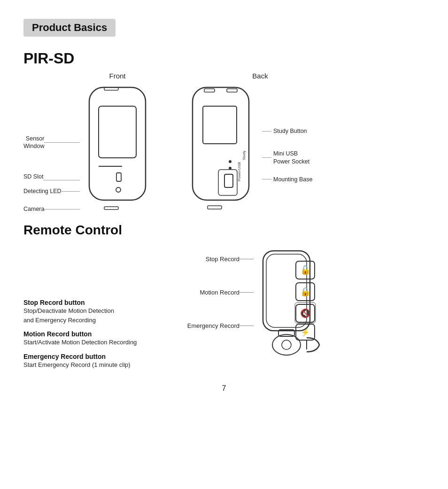  What do you see at coordinates (103, 303) in the screenshot?
I see `stop-record-btn-title: Stop Record button` at bounding box center [103, 303].